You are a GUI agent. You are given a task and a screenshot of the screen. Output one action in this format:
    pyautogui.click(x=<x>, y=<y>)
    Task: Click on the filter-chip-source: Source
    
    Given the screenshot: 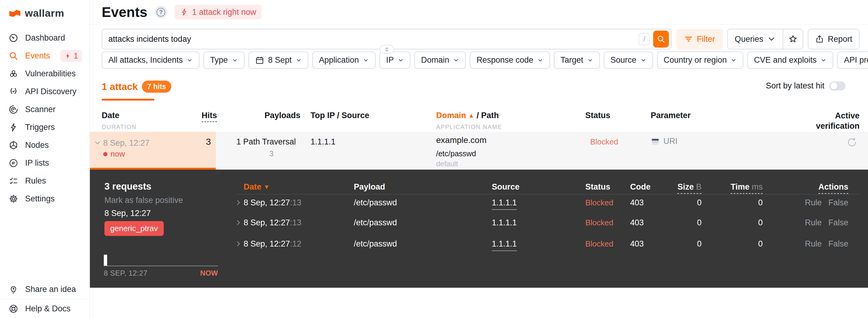 What is the action you would take?
    pyautogui.click(x=628, y=60)
    